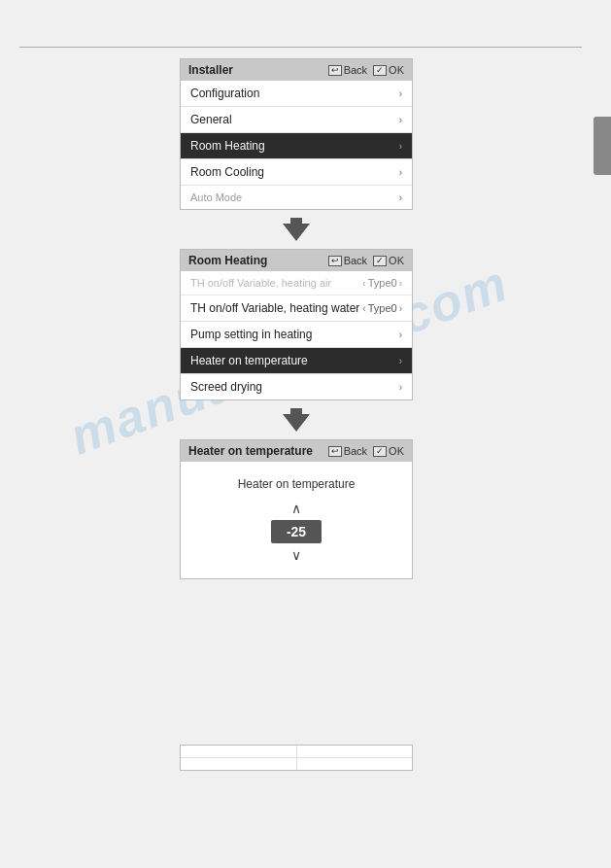 Image resolution: width=611 pixels, height=868 pixels. Describe the element at coordinates (212, 120) in the screenshot. I see `menu-item-general-label: General` at that location.